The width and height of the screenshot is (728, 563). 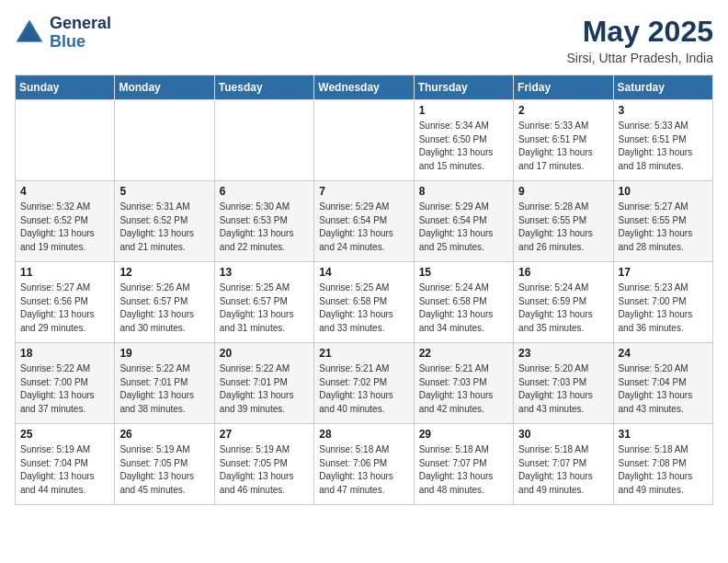 What do you see at coordinates (463, 88) in the screenshot?
I see `calendar-header-thursday: Thursday` at bounding box center [463, 88].